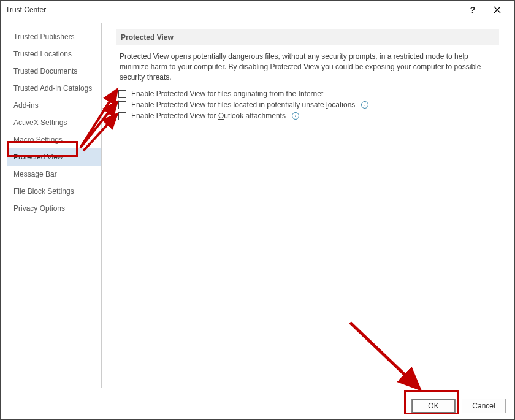 This screenshot has height=420, width=515. What do you see at coordinates (54, 174) in the screenshot?
I see `sidebar-item: Message Bar` at bounding box center [54, 174].